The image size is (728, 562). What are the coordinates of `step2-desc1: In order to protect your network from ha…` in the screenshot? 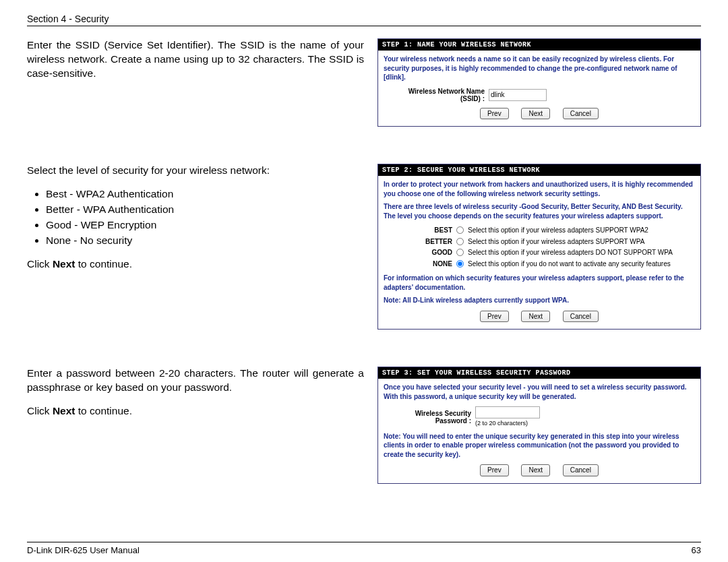 It's located at (539, 189).